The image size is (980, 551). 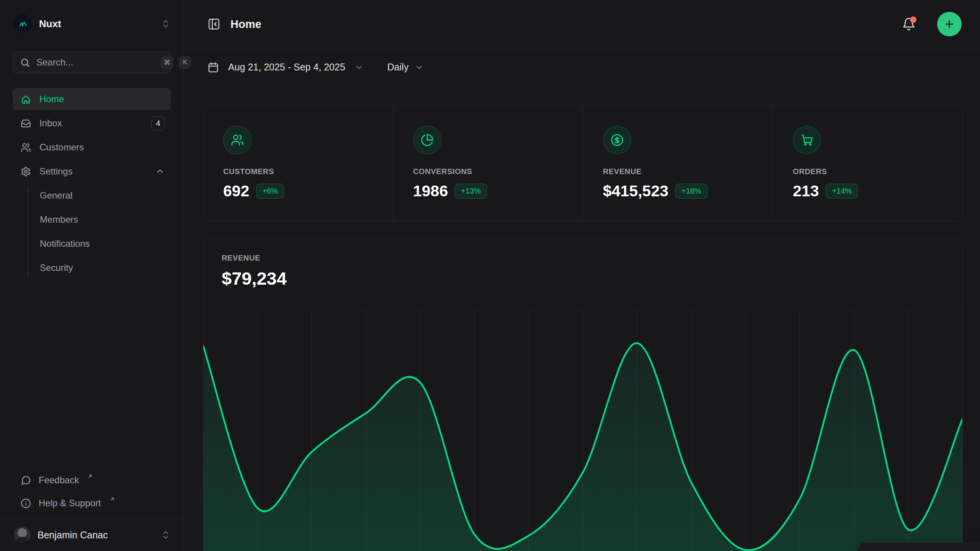 I want to click on workspace-switcher: Nuxt, so click(x=92, y=22).